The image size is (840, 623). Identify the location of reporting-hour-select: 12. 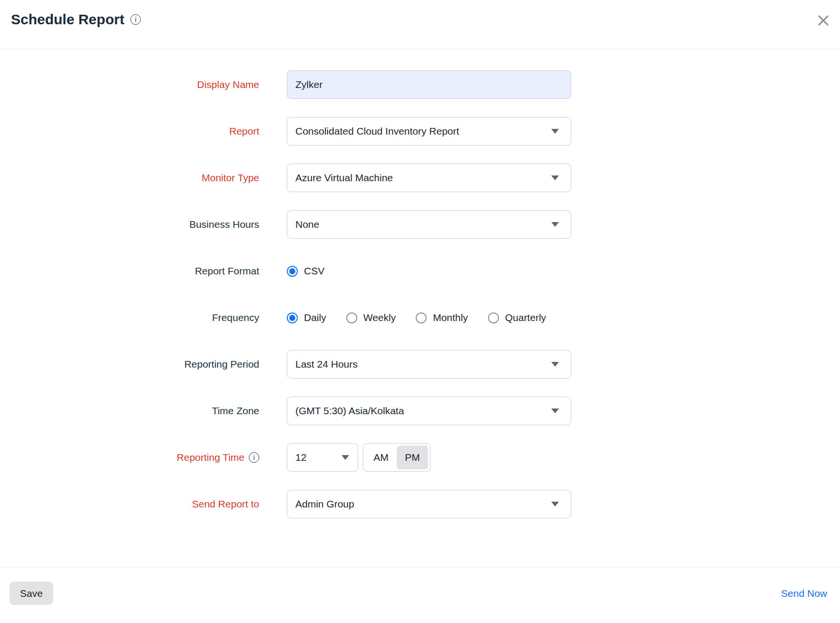
(322, 458).